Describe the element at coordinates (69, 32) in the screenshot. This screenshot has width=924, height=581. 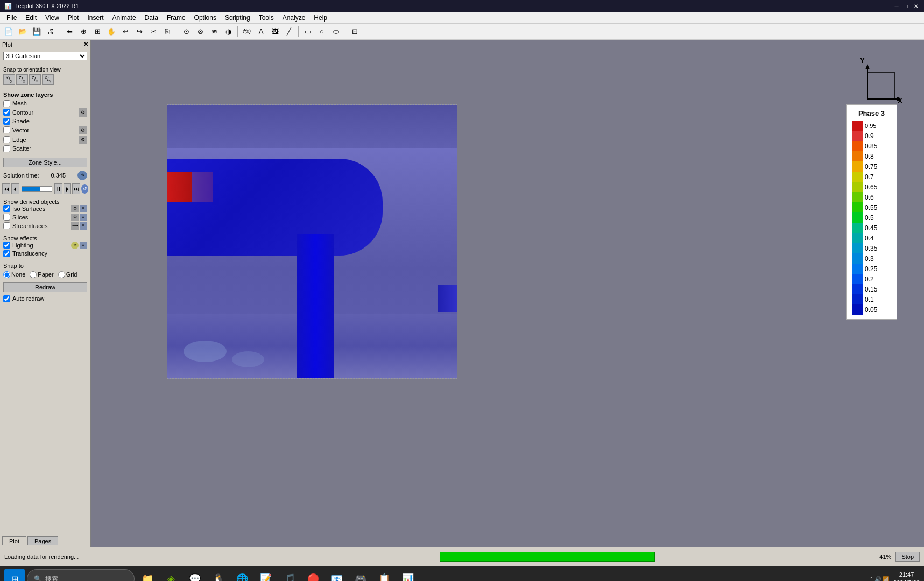
I see `toolbar-back: ⬅` at that location.